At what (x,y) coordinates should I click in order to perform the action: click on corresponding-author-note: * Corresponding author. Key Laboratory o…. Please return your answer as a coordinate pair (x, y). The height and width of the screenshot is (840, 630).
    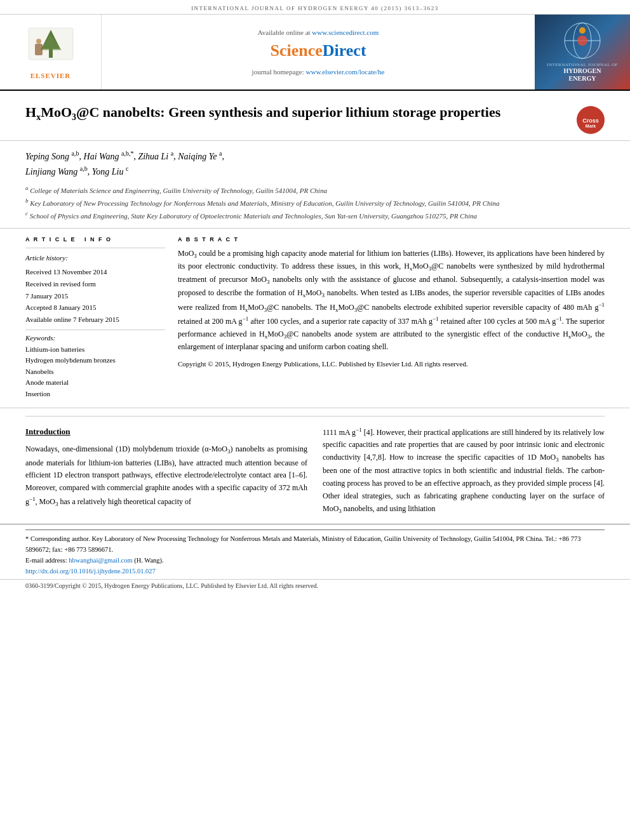
    Looking at the image, I should click on (315, 545).